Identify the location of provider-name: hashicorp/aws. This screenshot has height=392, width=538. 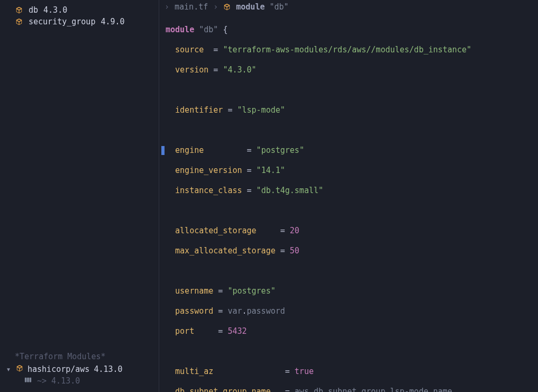
(58, 369).